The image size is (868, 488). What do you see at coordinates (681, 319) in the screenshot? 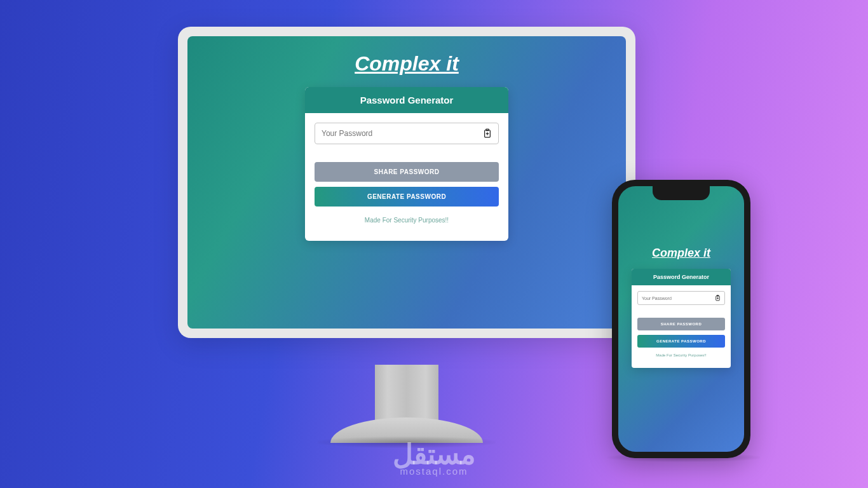
I see `phone-screen: Complex it Password Generator SHARE PASS…` at bounding box center [681, 319].